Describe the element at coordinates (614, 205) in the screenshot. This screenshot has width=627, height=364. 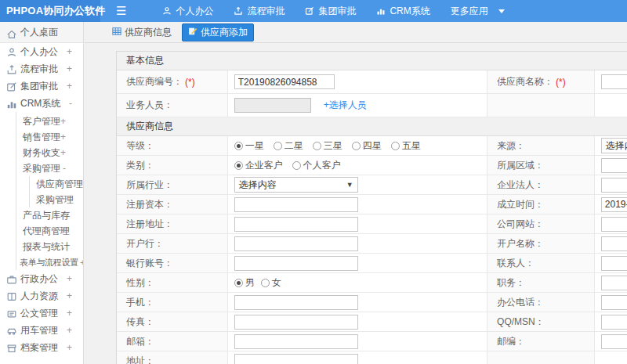
I see `founded-date-input` at that location.